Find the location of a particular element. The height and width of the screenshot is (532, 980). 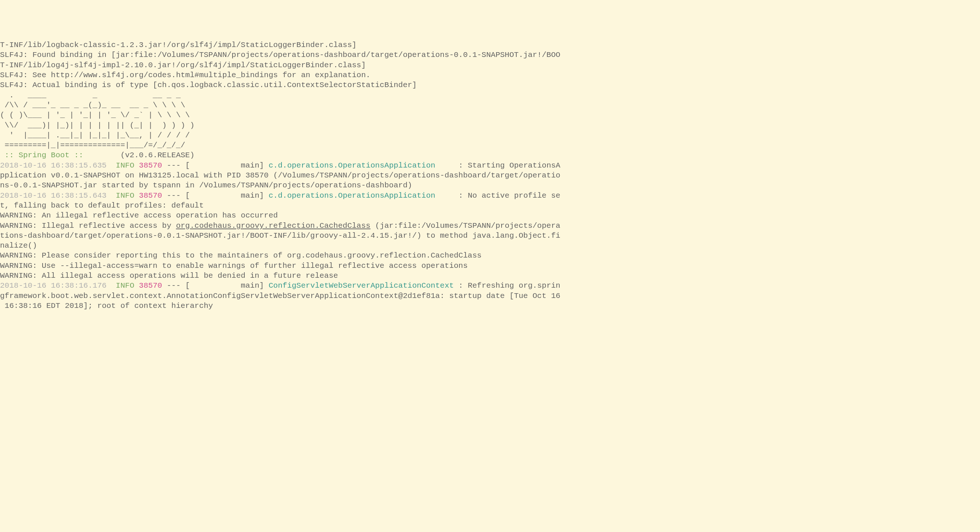

text: tions-dashboard/target/operations-0.0.1-… is located at coordinates (280, 236).